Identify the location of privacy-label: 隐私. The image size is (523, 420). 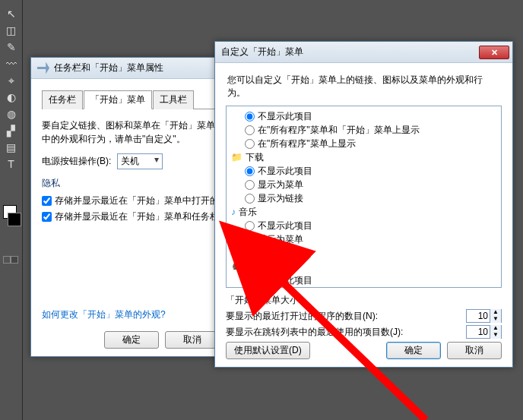
(131, 184).